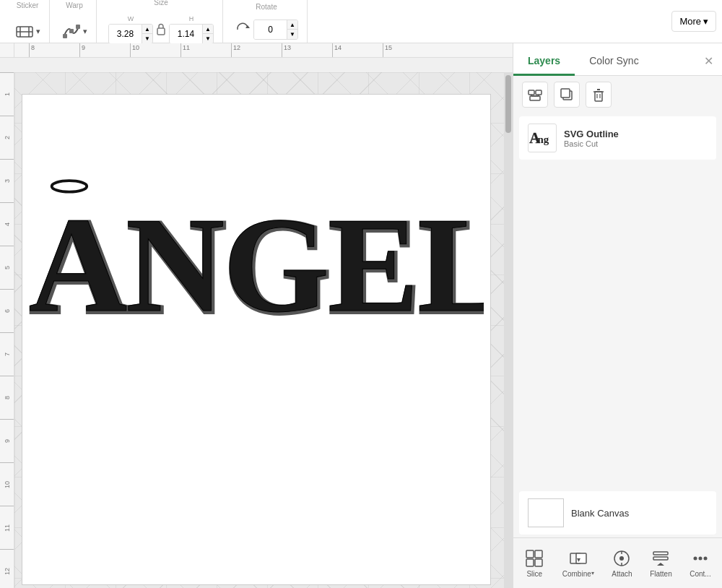 The image size is (722, 588). Describe the element at coordinates (600, 513) in the screenshot. I see `blank-canvas-label: Blank Canvas` at that location.